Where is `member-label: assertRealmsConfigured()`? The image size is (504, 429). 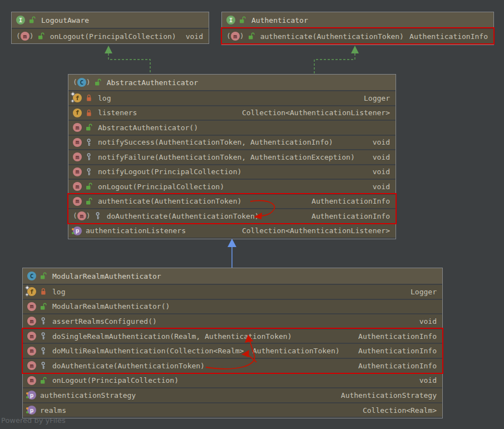
member-label: assertRealmsConfigured() is located at coordinates (105, 322).